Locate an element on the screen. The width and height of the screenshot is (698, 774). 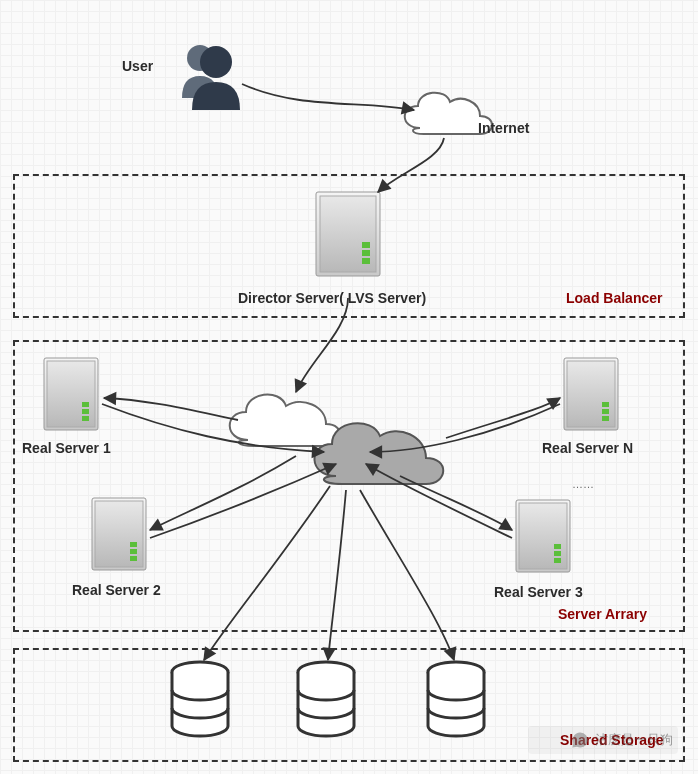
server-array-label: Server Arrary is located at coordinates (602, 614).